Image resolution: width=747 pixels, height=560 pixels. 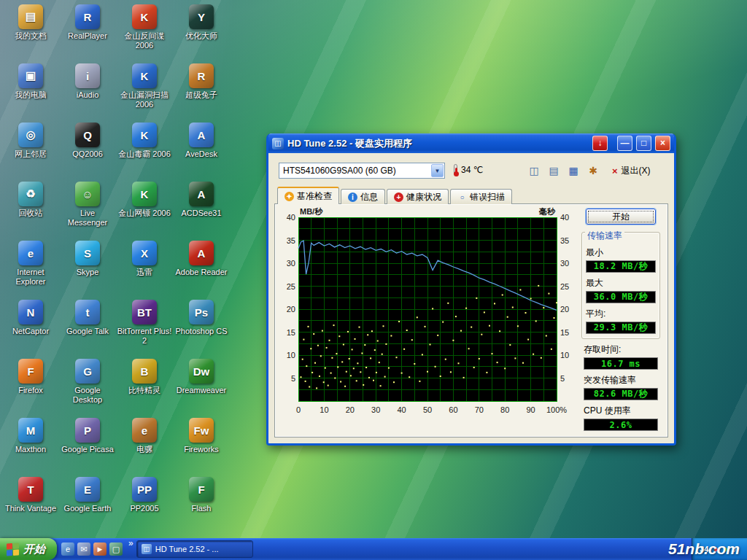 What do you see at coordinates (31, 377) in the screenshot?
I see `desktop-icon-firefox: FFirefox` at bounding box center [31, 377].